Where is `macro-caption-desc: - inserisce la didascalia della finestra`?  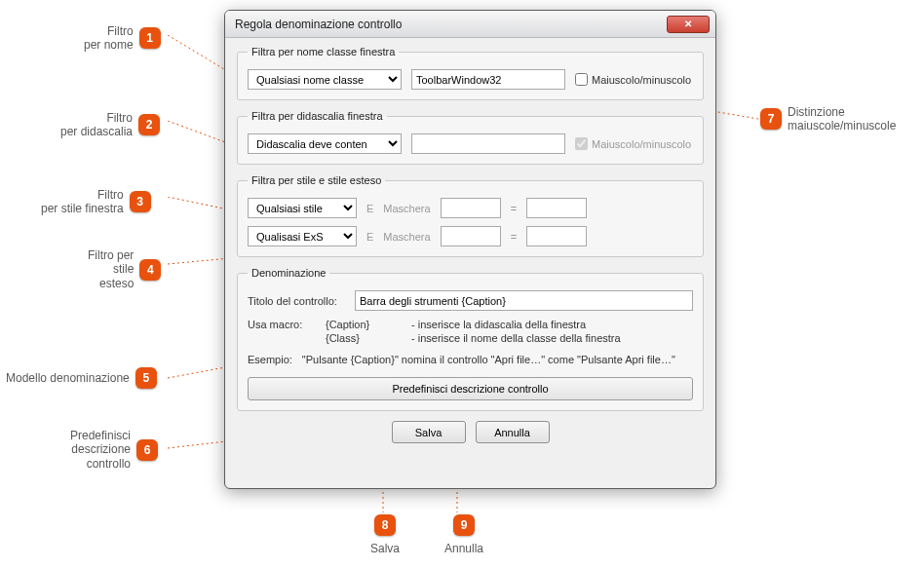 macro-caption-desc: - inserisce la didascalia della finestra is located at coordinates (552, 324).